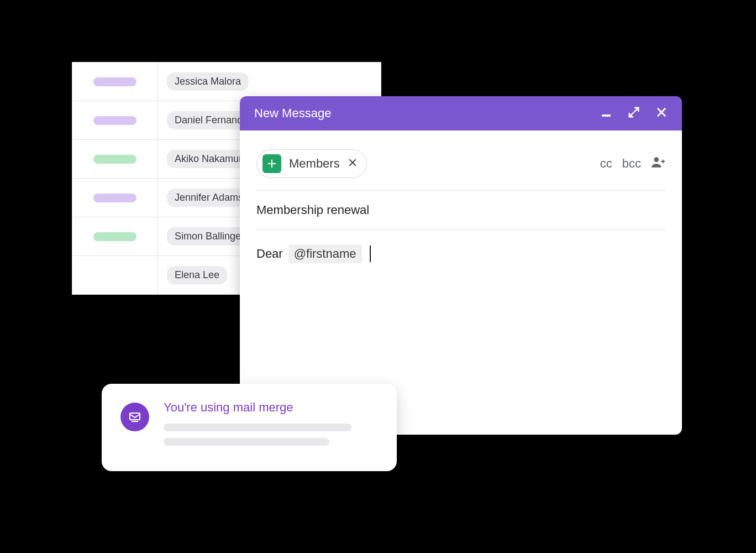  Describe the element at coordinates (461, 254) in the screenshot. I see `message-body: Dear @firstname` at that location.